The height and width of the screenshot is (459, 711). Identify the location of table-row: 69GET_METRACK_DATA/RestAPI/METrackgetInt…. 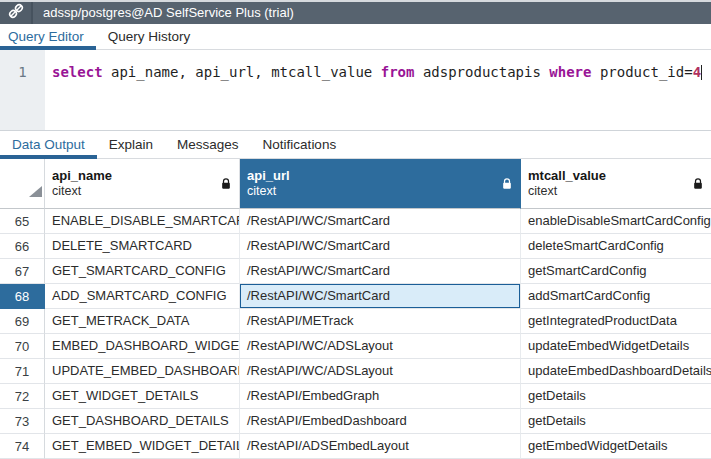
(356, 322).